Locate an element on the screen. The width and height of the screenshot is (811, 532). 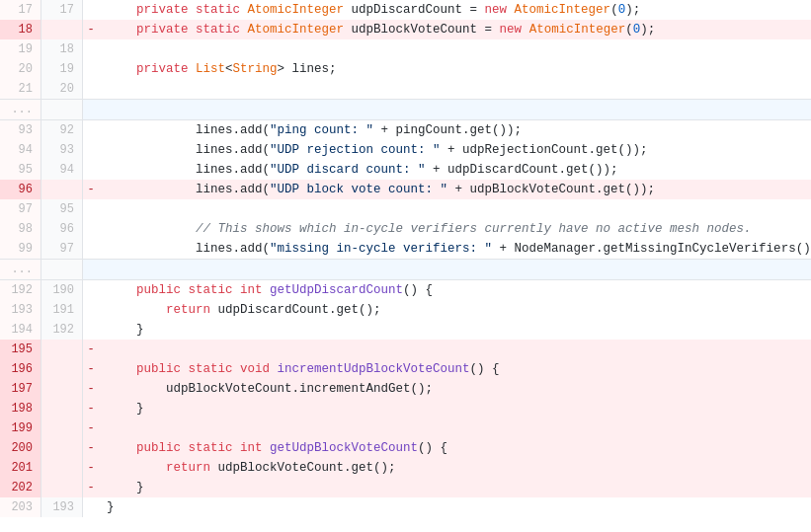
token-plain: udpBlockVoteCount.incrementAndGet(); is located at coordinates (270, 389).